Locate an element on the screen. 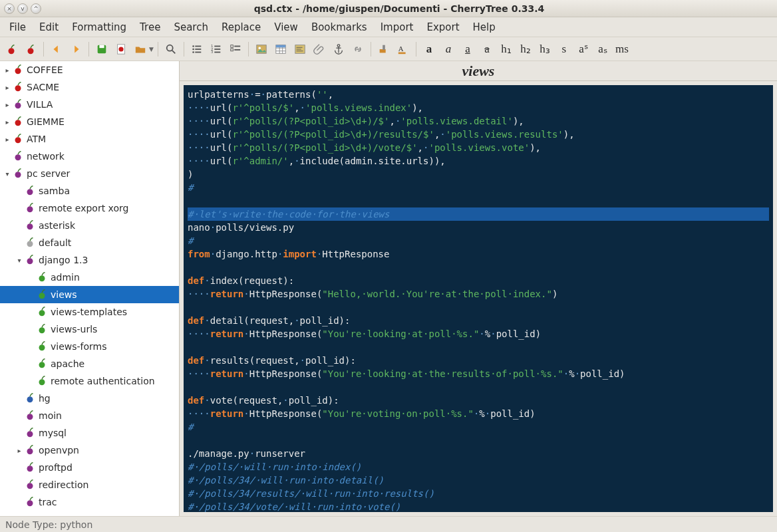 The image size is (777, 532). underline-icon: a is located at coordinates (468, 49).